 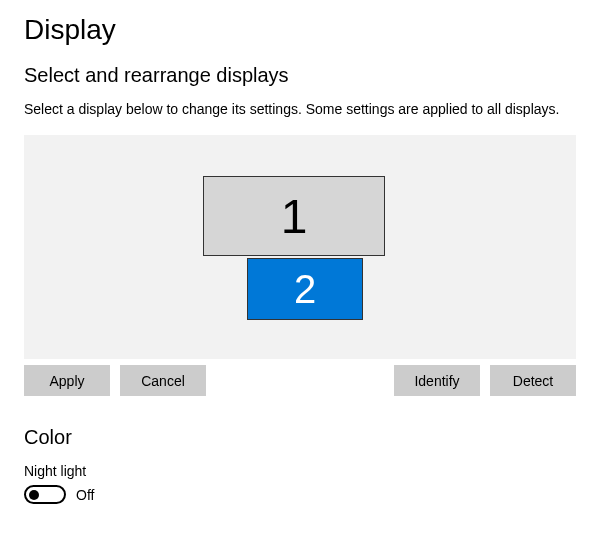 What do you see at coordinates (300, 109) in the screenshot?
I see `rearrange-description: Select a display below to change its set…` at bounding box center [300, 109].